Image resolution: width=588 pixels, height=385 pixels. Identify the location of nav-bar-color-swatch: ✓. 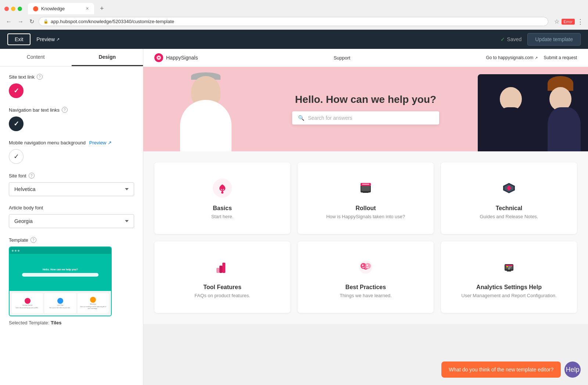
(16, 124).